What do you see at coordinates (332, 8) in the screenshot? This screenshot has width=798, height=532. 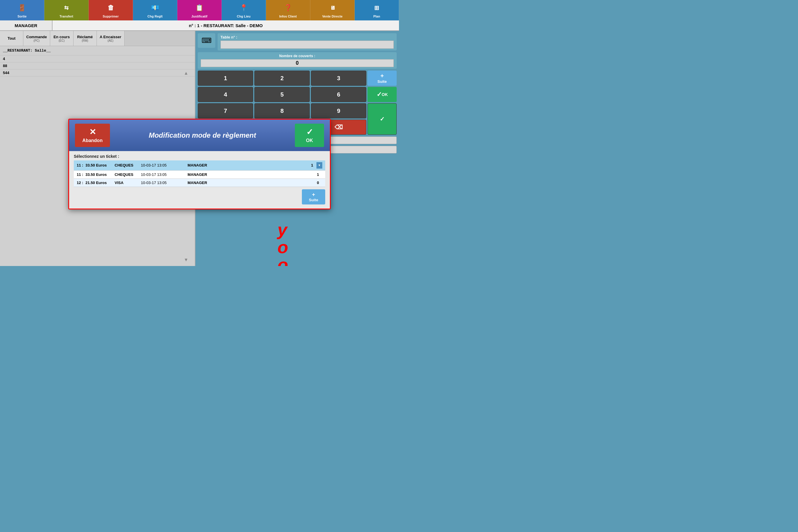 I see `ventedirecte-icon: 🖥` at bounding box center [332, 8].